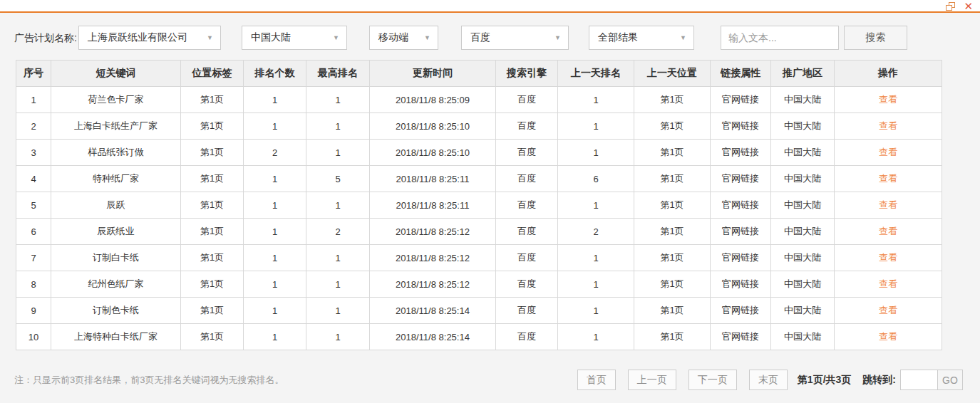  Describe the element at coordinates (770, 380) in the screenshot. I see `pagination: 首页 上一页 下一页 末页 第1页/共3页 跳转到: GO` at that location.